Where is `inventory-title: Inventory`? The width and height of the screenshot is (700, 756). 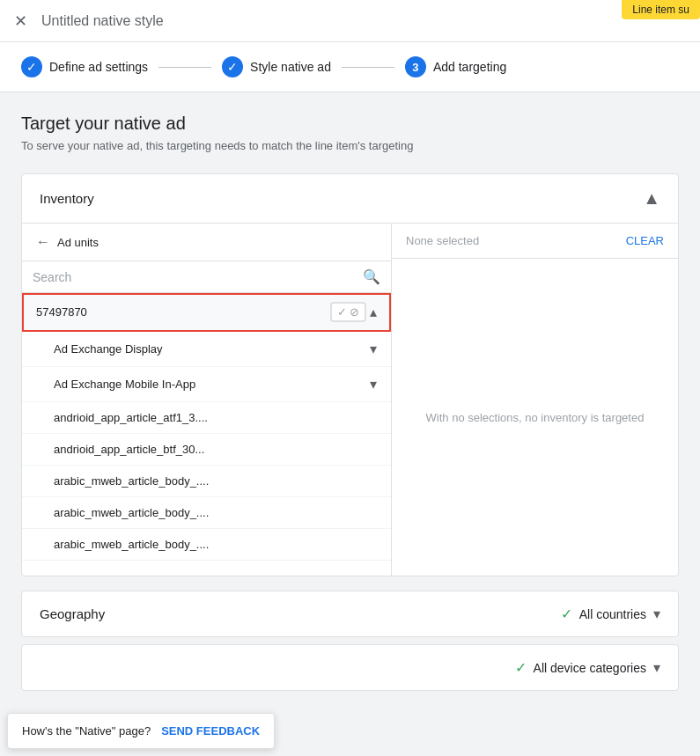 inventory-title: Inventory is located at coordinates (67, 199).